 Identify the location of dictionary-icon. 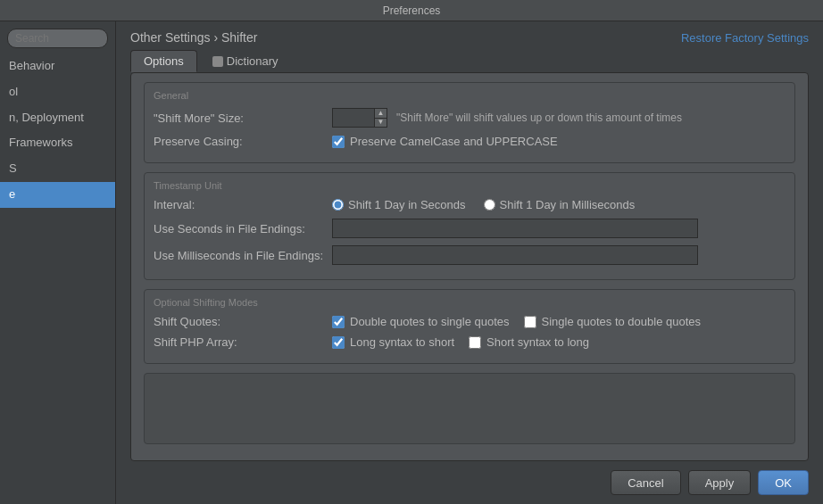
(218, 62).